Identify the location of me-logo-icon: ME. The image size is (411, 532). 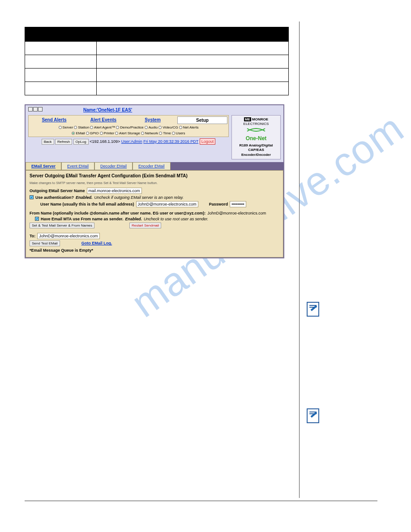
(248, 119).